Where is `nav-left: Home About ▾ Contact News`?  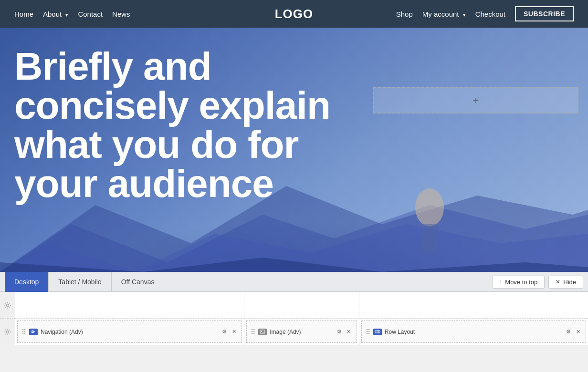 nav-left: Home About ▾ Contact News is located at coordinates (73, 14).